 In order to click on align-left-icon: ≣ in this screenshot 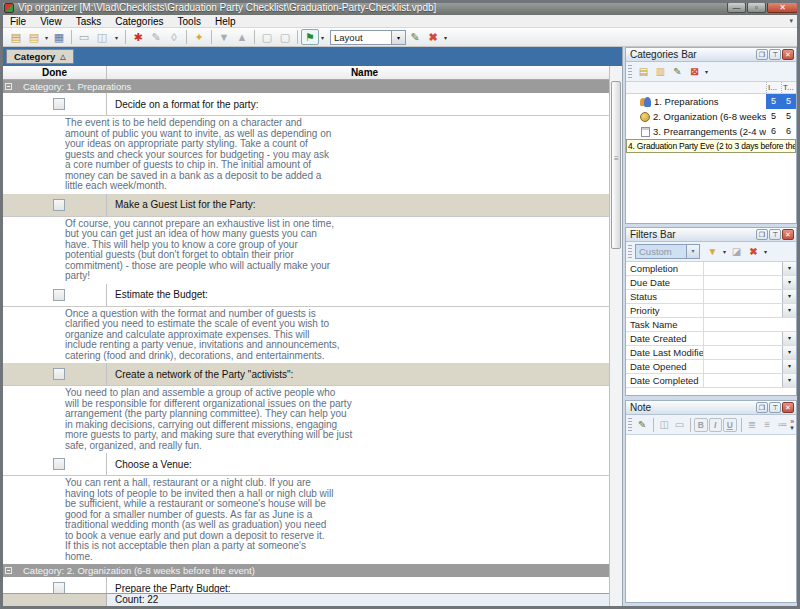, I will do `click(752, 425)`.